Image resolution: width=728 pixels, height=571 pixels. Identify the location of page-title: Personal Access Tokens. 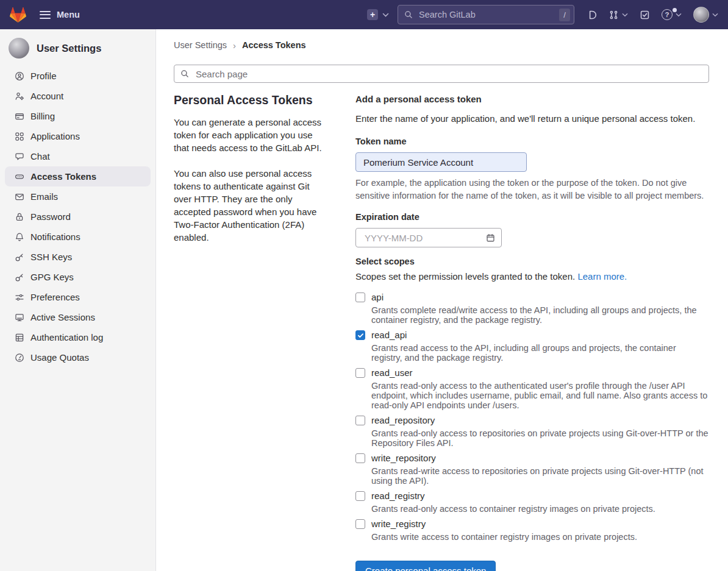
(251, 100).